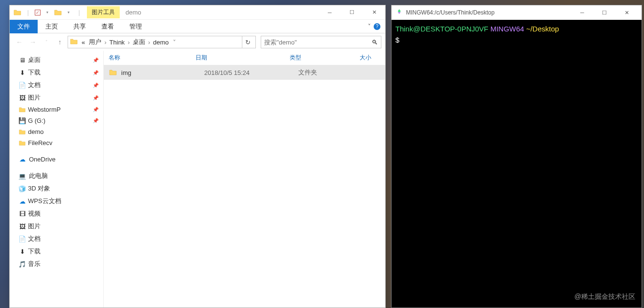 The width and height of the screenshot is (644, 308). Describe the element at coordinates (369, 27) in the screenshot. I see `ribbon-collapse-icon: ˅` at that location.